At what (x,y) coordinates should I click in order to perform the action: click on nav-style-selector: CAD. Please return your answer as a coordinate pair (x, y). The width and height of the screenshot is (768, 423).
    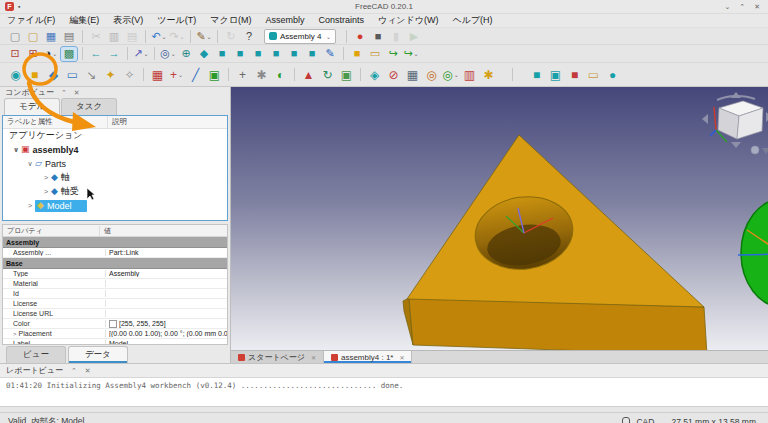
    Looking at the image, I should click on (645, 420).